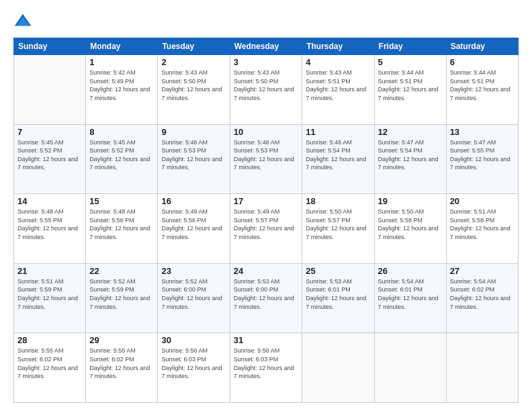 The image size is (532, 411). Describe the element at coordinates (50, 340) in the screenshot. I see `day-number: 28` at that location.